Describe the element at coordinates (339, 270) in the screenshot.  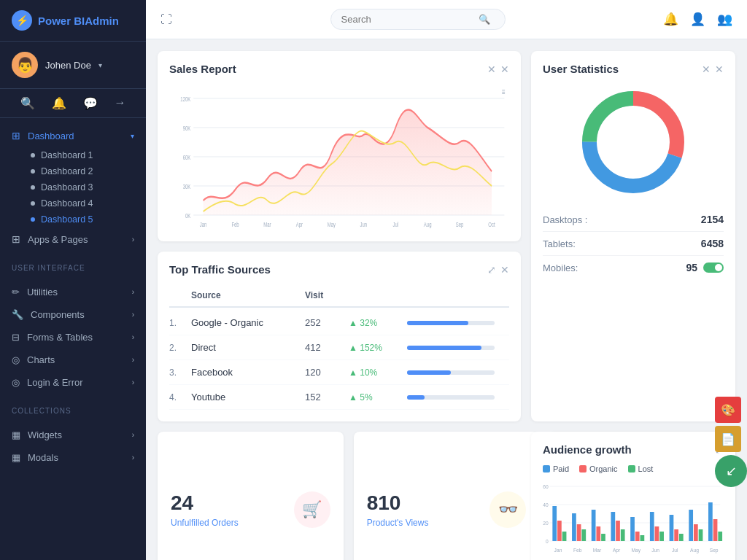
I see `traffic-header: Top Traffic Sources ⤢ ✕` at that location.